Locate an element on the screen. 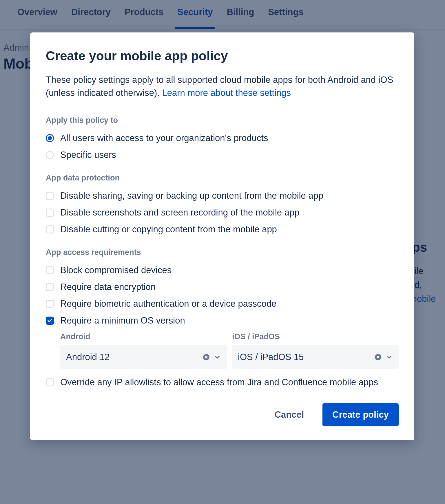 This screenshot has height=504, width=445. create-policy-button: Create policy is located at coordinates (360, 415).